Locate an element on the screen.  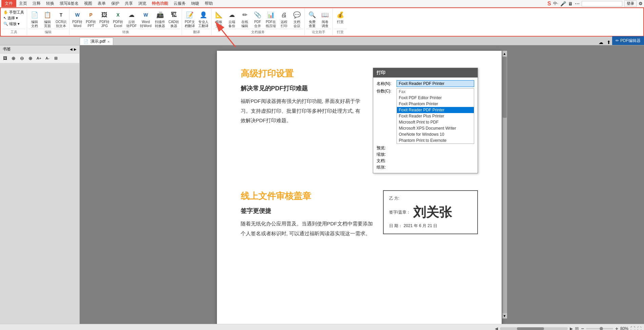
menu-annotate: 注释 is located at coordinates (37, 3).